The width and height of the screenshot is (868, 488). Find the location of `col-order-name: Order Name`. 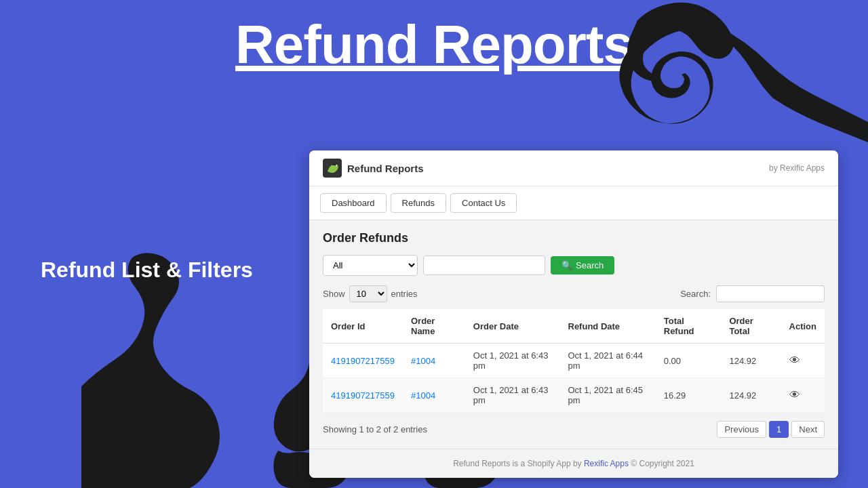

col-order-name: Order Name is located at coordinates (434, 327).